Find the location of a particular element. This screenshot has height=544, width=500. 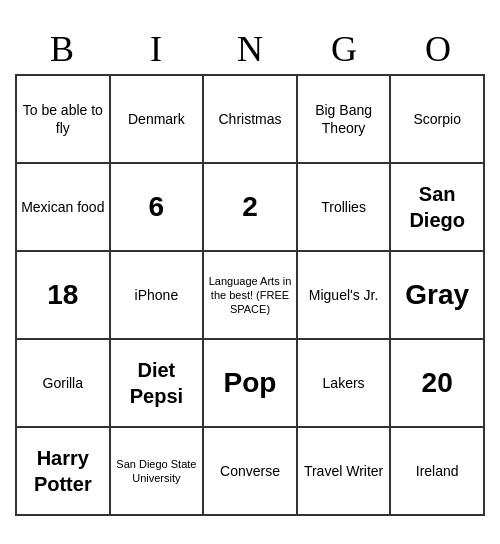

cell-content: Language Arts in the best! (FREE SPACE) is located at coordinates (250, 296).